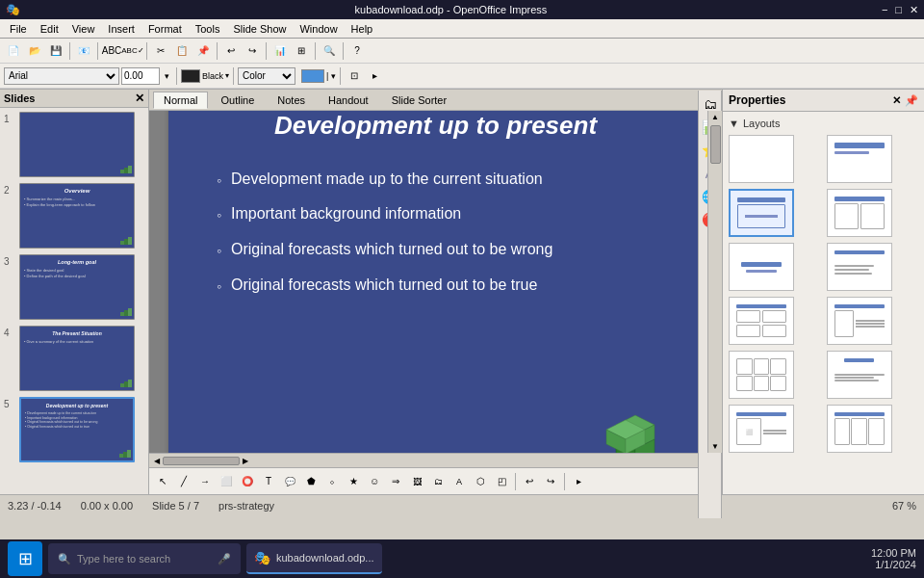  Describe the element at coordinates (374, 482) in the screenshot. I see `symbol-btn: ☺` at that location.